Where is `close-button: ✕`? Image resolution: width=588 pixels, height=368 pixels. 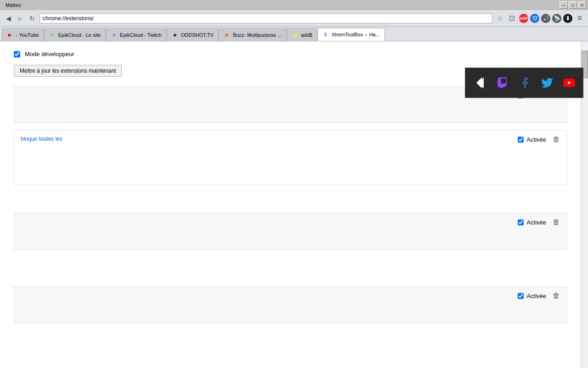 close-button: ✕ is located at coordinates (582, 5).